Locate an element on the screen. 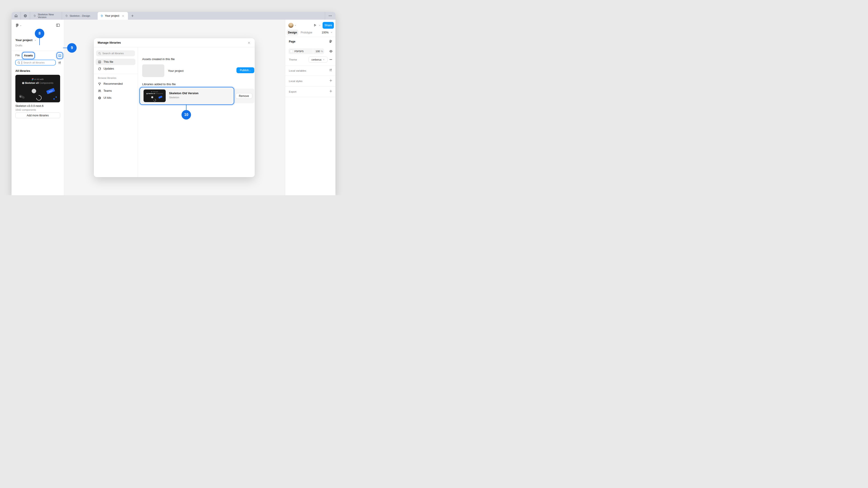 Image resolution: width=868 pixels, height=488 pixels. color-swatch is located at coordinates (291, 51).